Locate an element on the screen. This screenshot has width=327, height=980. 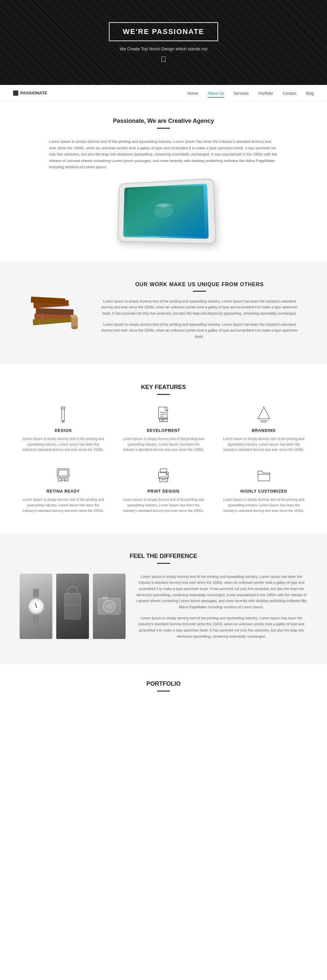
feature-development: DEVELOPMENT Lorem Ipsum is simply dummy … is located at coordinates (164, 428).